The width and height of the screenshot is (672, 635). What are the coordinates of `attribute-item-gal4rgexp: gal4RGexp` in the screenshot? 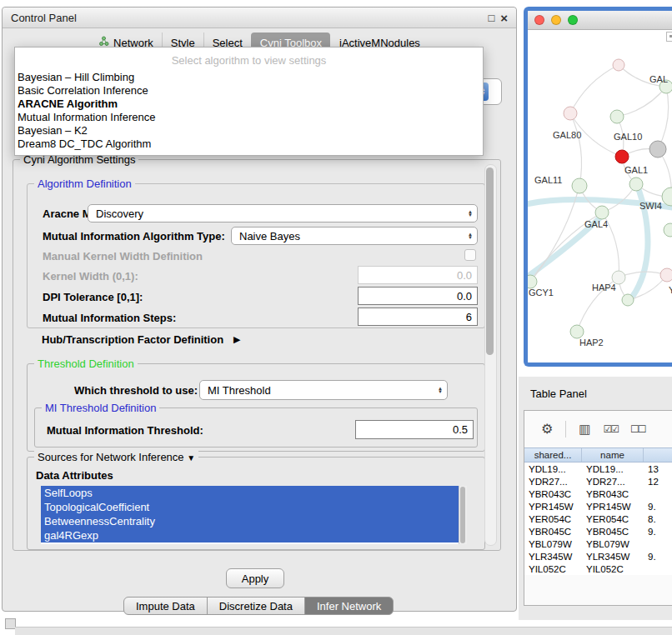 It's located at (253, 535).